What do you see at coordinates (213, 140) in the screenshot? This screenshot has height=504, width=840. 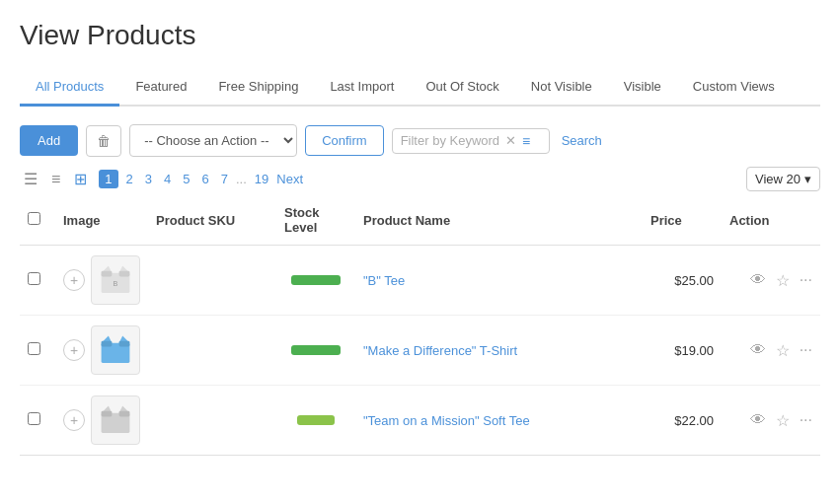 I see `action-select: -- Choose an Action --` at bounding box center [213, 140].